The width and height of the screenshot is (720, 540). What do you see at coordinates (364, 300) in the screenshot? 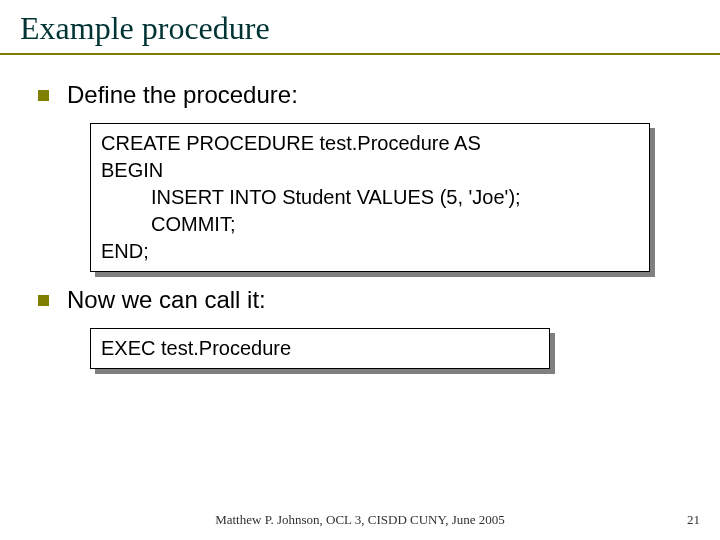
I see `bullet-item: Now we can call it:` at bounding box center [364, 300].